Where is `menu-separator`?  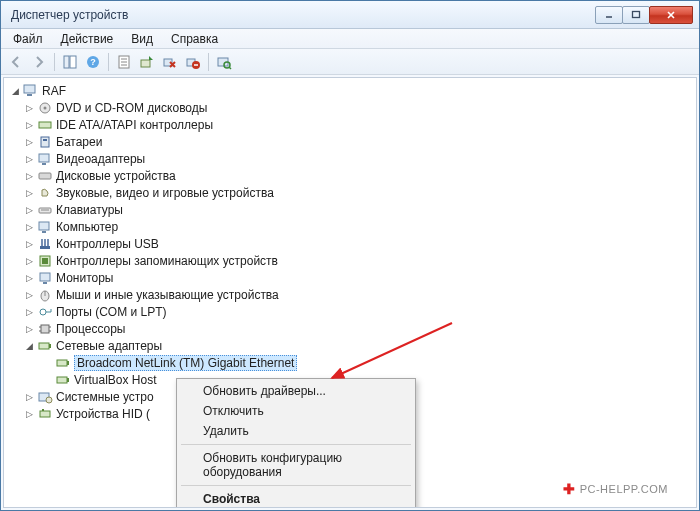 menu-separator is located at coordinates (296, 444).